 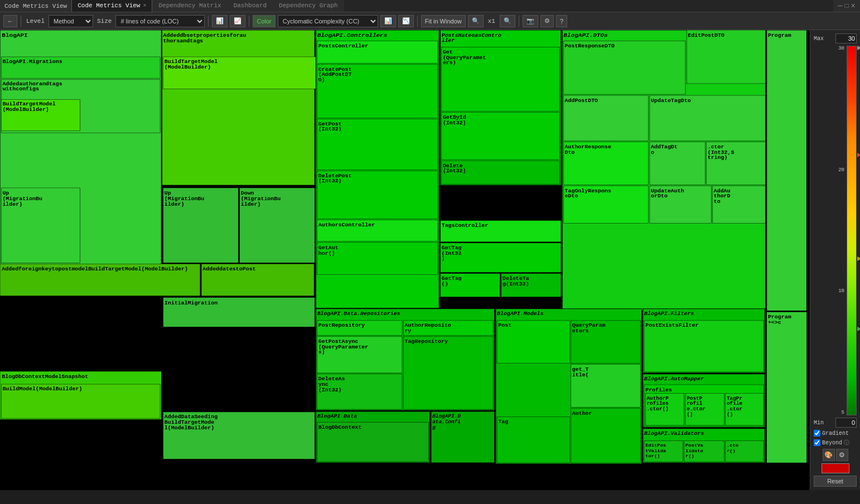 I want to click on min-input, so click(x=846, y=423).